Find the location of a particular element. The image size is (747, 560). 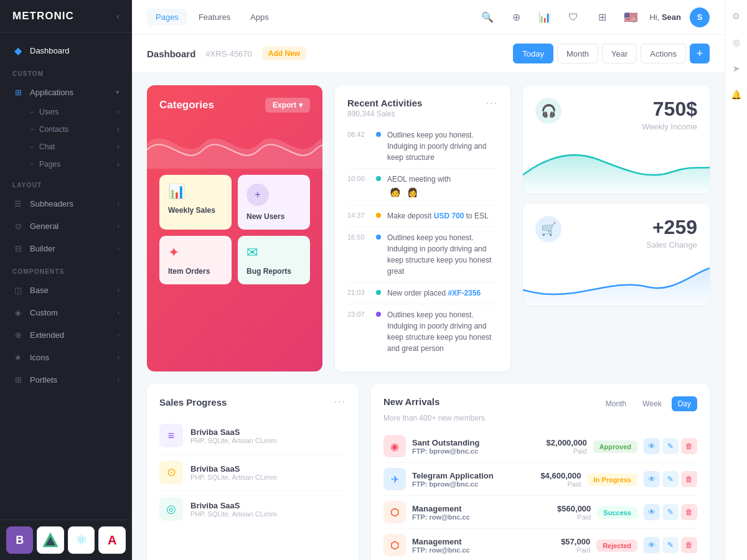

arrival-paid: Paid is located at coordinates (562, 550).